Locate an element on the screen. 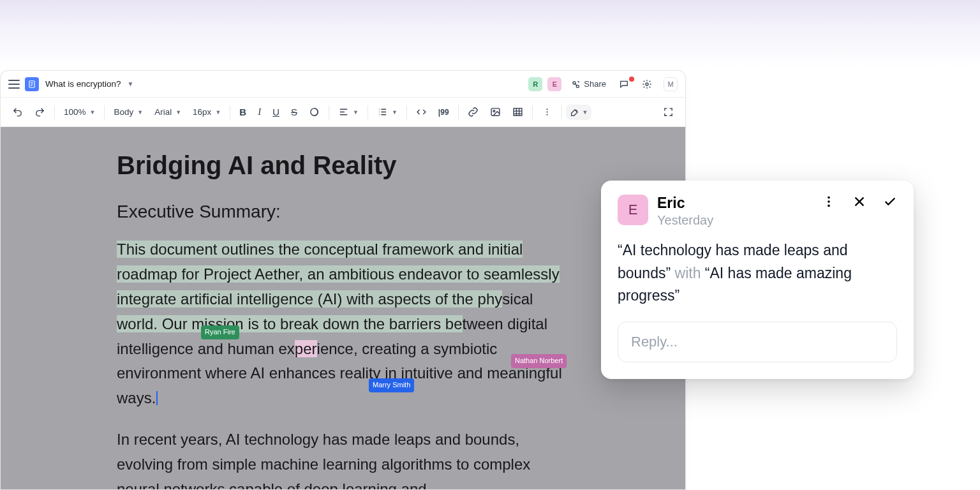  align-select: ▼ is located at coordinates (348, 112).